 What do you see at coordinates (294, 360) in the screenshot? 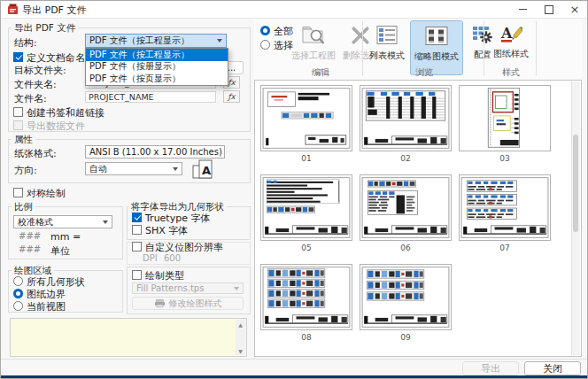
I see `footer-divider` at bounding box center [294, 360].